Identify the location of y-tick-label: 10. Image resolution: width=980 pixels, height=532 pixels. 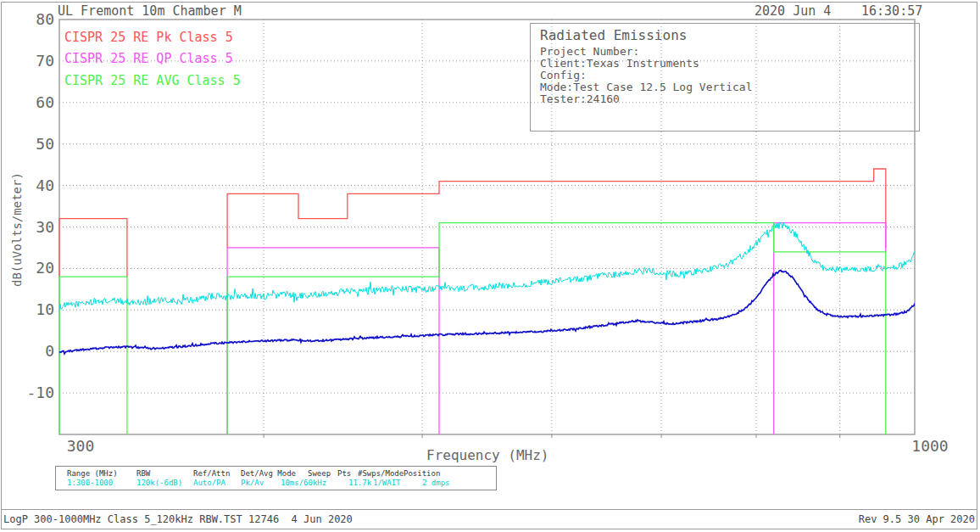
(45, 309).